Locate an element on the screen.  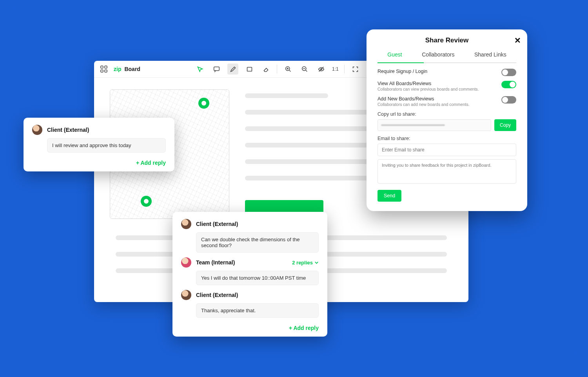
setting-label: Require Signup / Login is located at coordinates (402, 71).